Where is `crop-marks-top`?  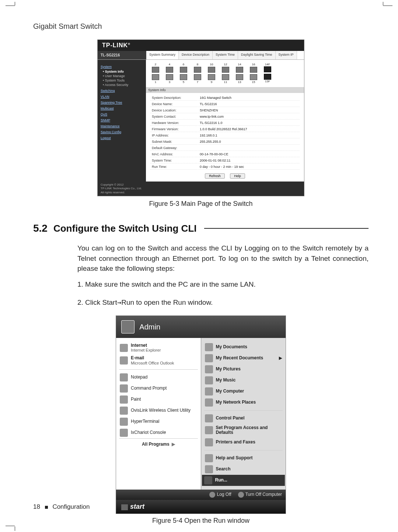 crop-marks-top is located at coordinates (199, 6).